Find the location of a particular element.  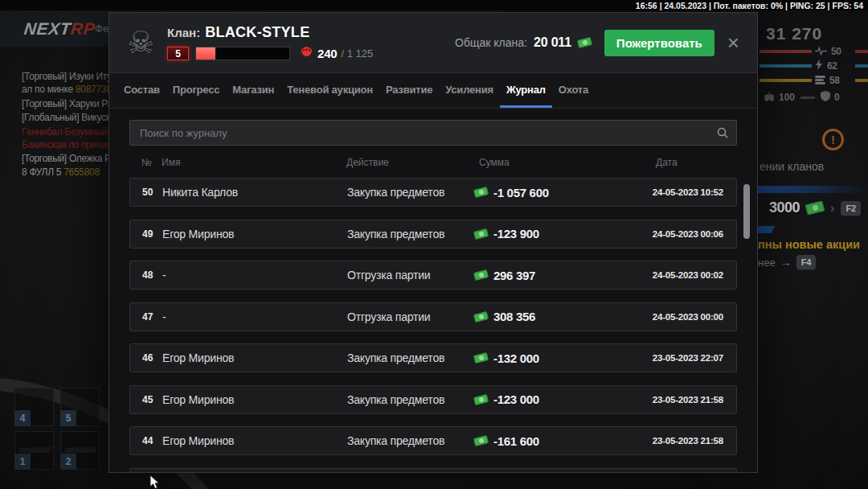

clan-title: Клан: BLACK-STYLE is located at coordinates (270, 32).